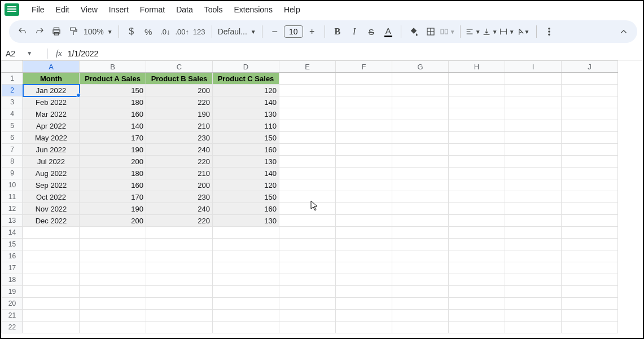 The image size is (644, 339). What do you see at coordinates (51, 303) in the screenshot?
I see `cell-A20` at bounding box center [51, 303].